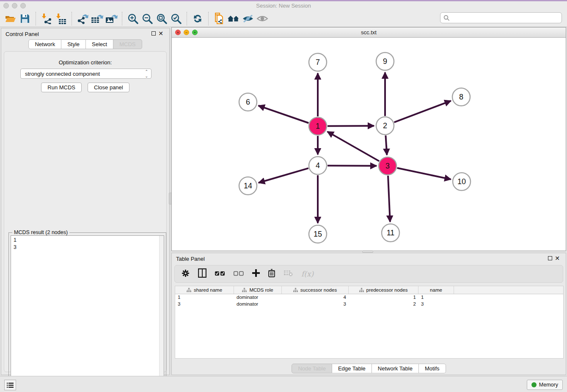 This screenshot has height=392, width=567. Describe the element at coordinates (369, 304) in the screenshot. I see `table-row: 3dominator323` at that location.